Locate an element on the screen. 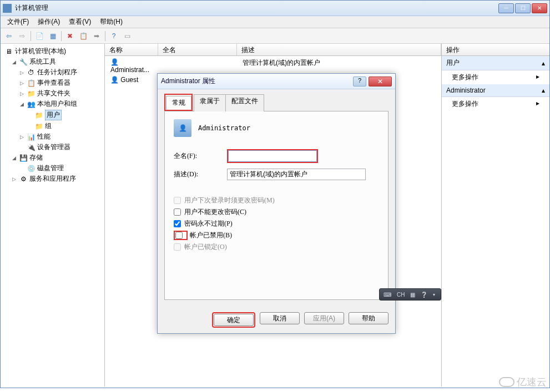 This screenshot has width=550, height=392. watermark-icon is located at coordinates (507, 382).